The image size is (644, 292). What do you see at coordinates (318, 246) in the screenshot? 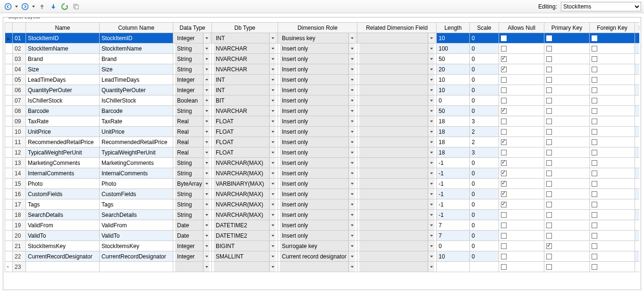
I see `cell-dimrole: Surrogate key` at bounding box center [318, 246].